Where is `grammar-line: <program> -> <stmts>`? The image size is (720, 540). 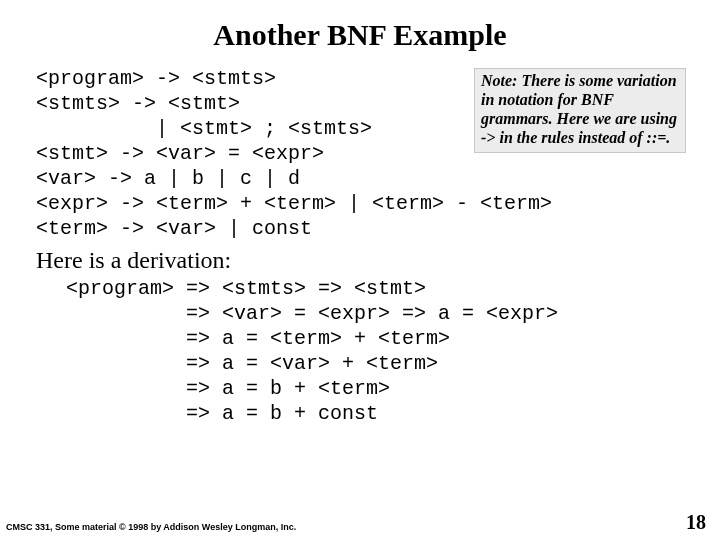 grammar-line: <program> -> <stmts> is located at coordinates (156, 78).